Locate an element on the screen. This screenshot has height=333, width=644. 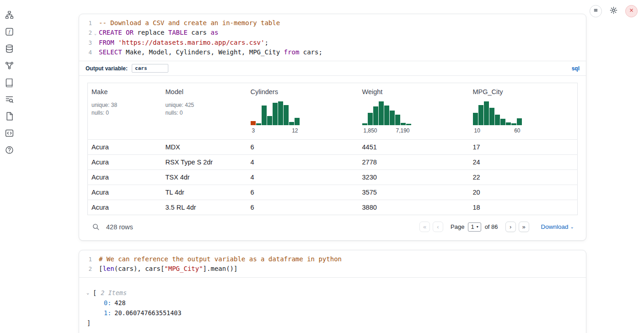
column-title: Cylinders is located at coordinates (303, 92).